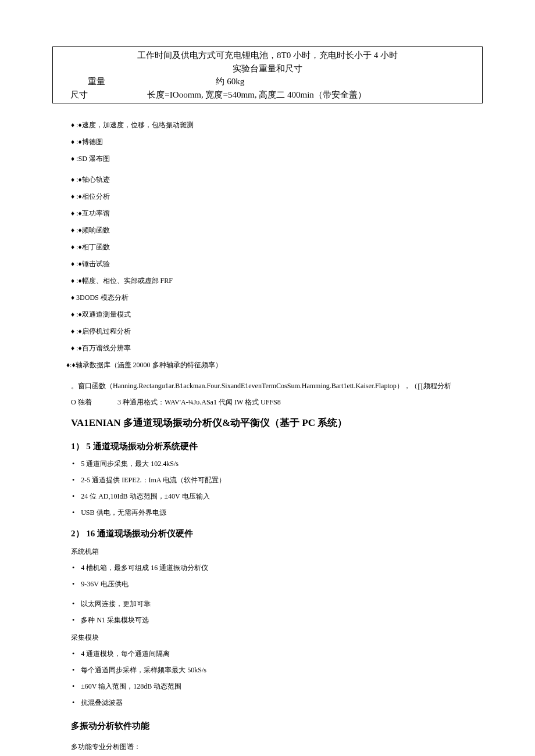 The image size is (535, 756). Describe the element at coordinates (282, 464) in the screenshot. I see `list-item: 5 通道同步采集，最大 102.4kS/s` at that location.